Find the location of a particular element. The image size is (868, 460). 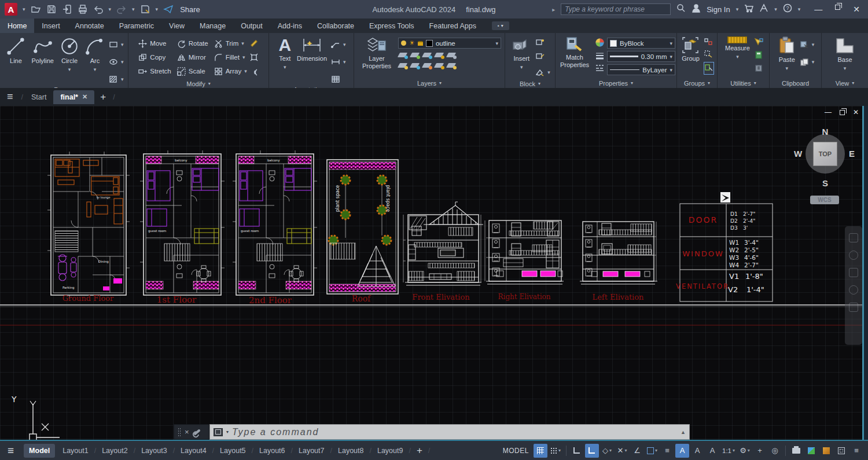

right-elevation is located at coordinates (524, 252).